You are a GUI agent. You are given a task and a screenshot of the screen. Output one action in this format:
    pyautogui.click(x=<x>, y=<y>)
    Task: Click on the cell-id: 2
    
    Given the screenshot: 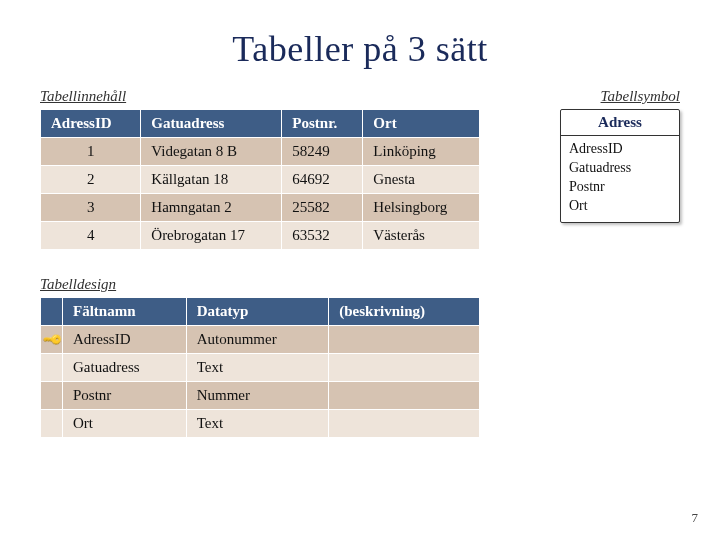 What is the action you would take?
    pyautogui.click(x=91, y=180)
    